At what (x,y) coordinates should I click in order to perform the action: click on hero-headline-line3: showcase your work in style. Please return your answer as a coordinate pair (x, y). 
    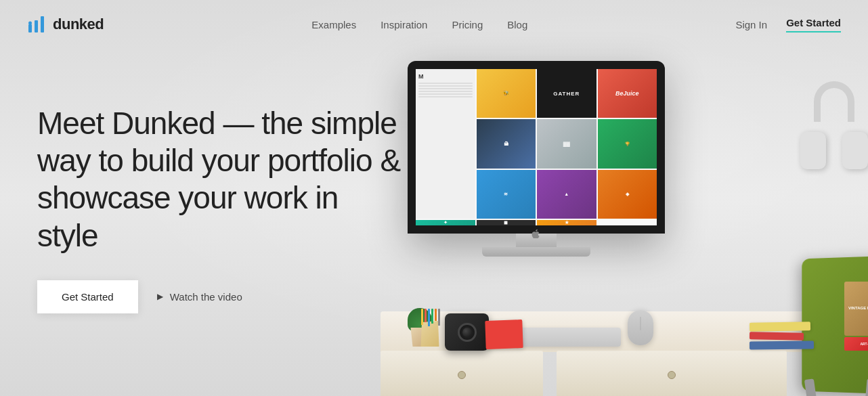
    Looking at the image, I should click on (188, 217).